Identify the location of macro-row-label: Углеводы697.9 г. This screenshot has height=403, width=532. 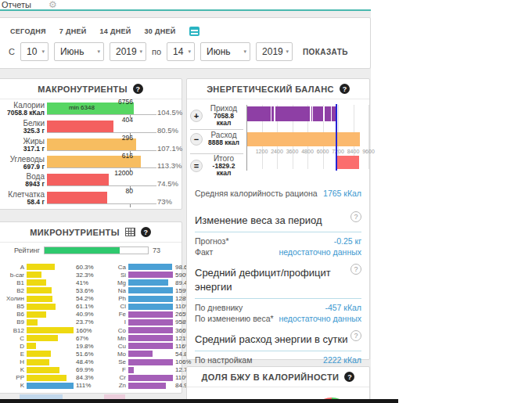
(22, 163).